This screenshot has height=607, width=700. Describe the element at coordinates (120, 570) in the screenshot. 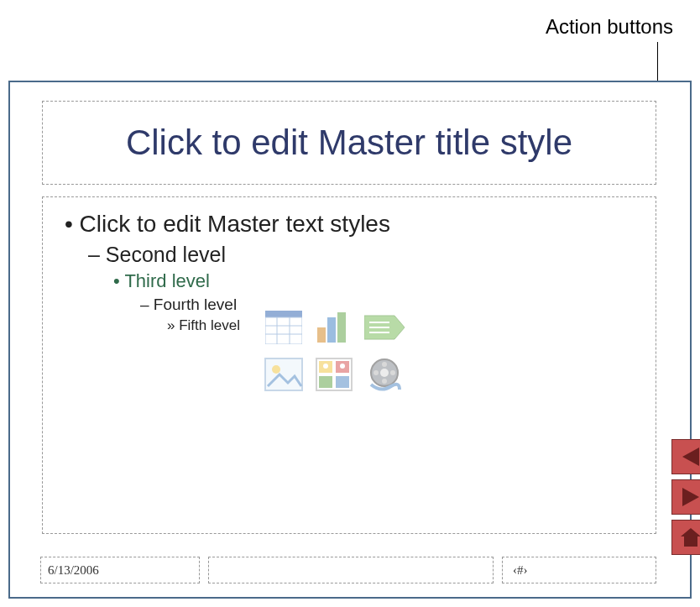

I see `date-placeholder: 6/13/2006` at that location.